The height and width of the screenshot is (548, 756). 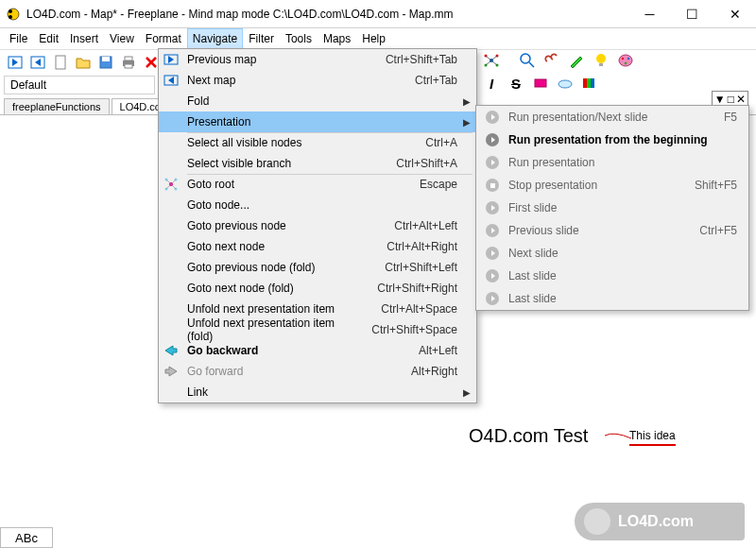 I want to click on open-icon, so click(x=83, y=62).